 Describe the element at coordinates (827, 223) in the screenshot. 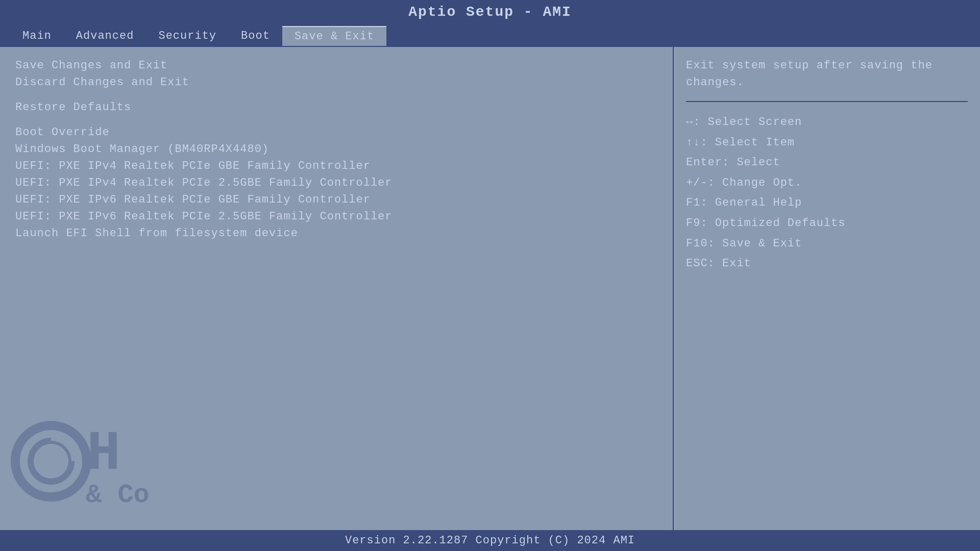

I see `key-hint-5: F9: Optimized Defaults` at that location.